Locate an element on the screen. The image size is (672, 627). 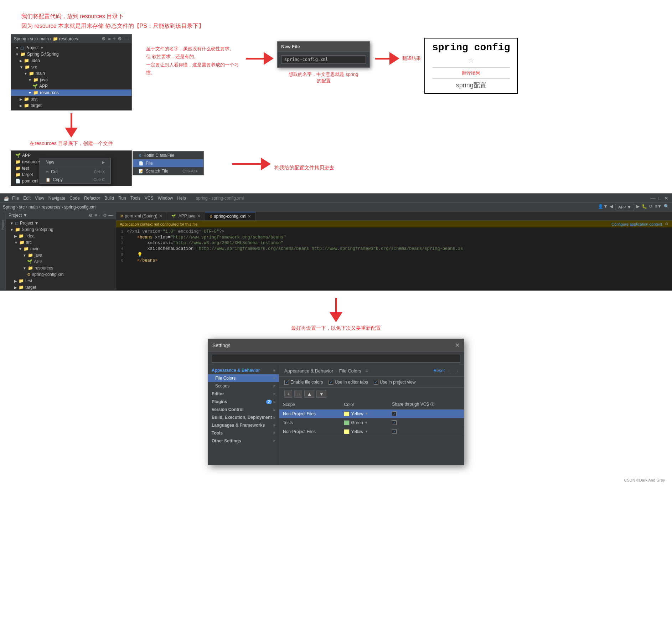
menu-vcs: VCS is located at coordinates (149, 198).